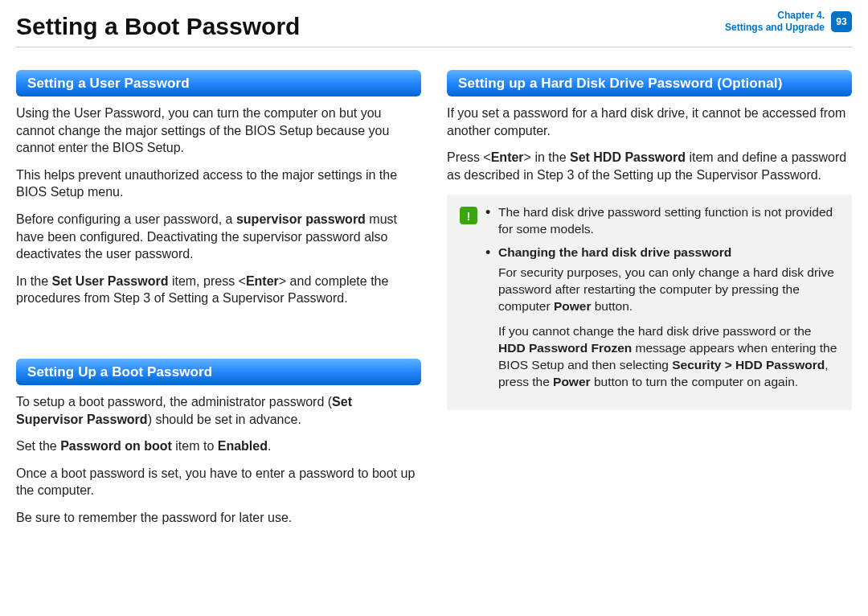  What do you see at coordinates (662, 317) in the screenshot?
I see `list-item: Changing the hard disk drive password Fo…` at bounding box center [662, 317].